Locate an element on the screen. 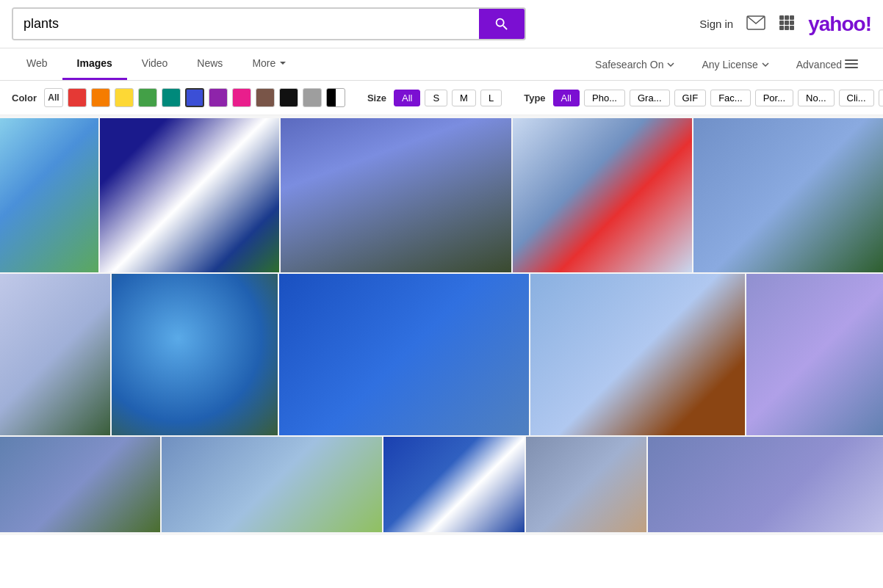  tab-web: Web is located at coordinates (37, 65).